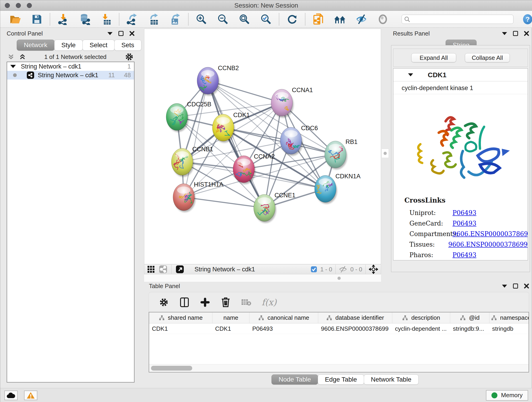 The width and height of the screenshot is (532, 402). I want to click on network-node-HIST1H1A: HIST1H1A, so click(198, 197).